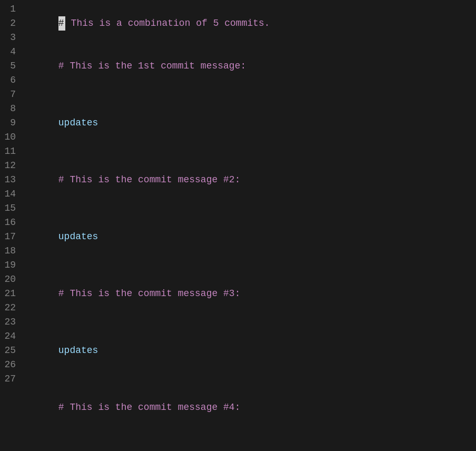 The height and width of the screenshot is (451, 476). I want to click on line-num-16: 16, so click(10, 222).